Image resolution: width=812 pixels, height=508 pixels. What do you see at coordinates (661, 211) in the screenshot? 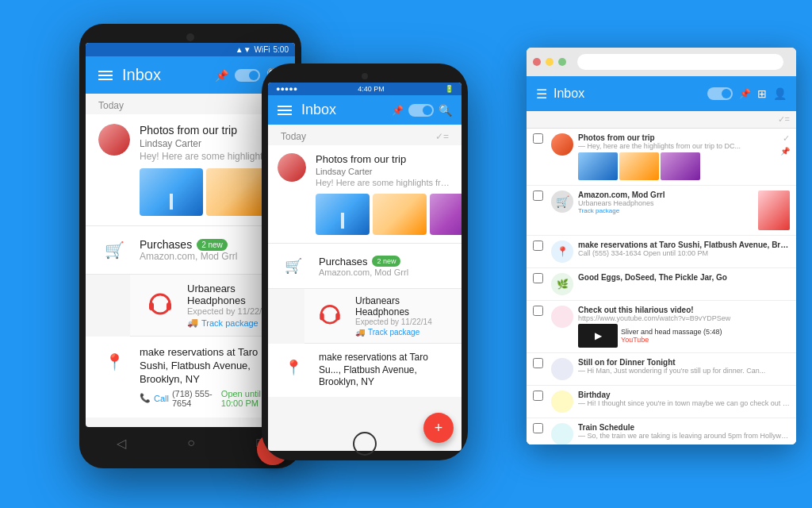
I see `browser-email-purchases: 🛒 Amazon.com, Mod Grrl Urbanears Headpho…` at bounding box center [661, 211].